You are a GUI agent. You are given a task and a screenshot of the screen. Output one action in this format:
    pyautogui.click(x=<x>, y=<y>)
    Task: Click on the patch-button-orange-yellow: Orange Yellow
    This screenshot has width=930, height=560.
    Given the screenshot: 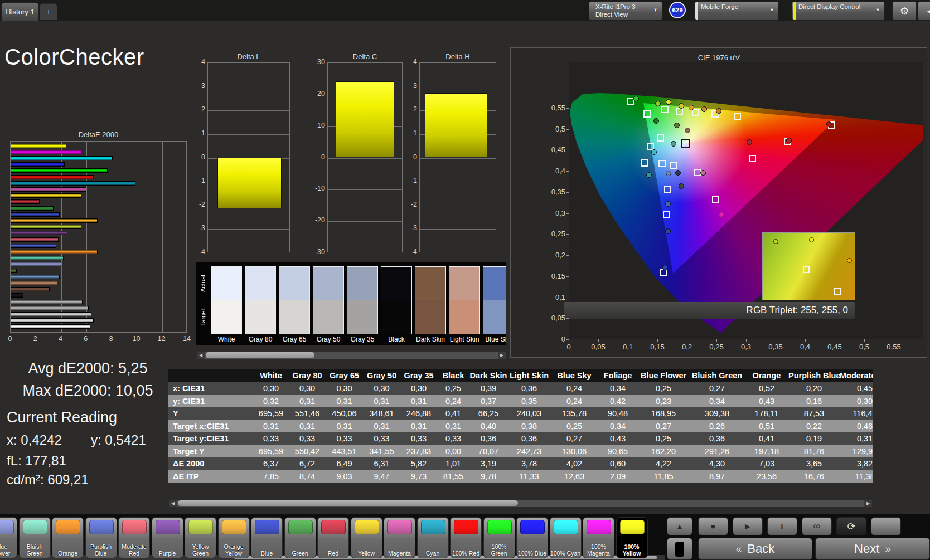 What is the action you would take?
    pyautogui.click(x=234, y=538)
    